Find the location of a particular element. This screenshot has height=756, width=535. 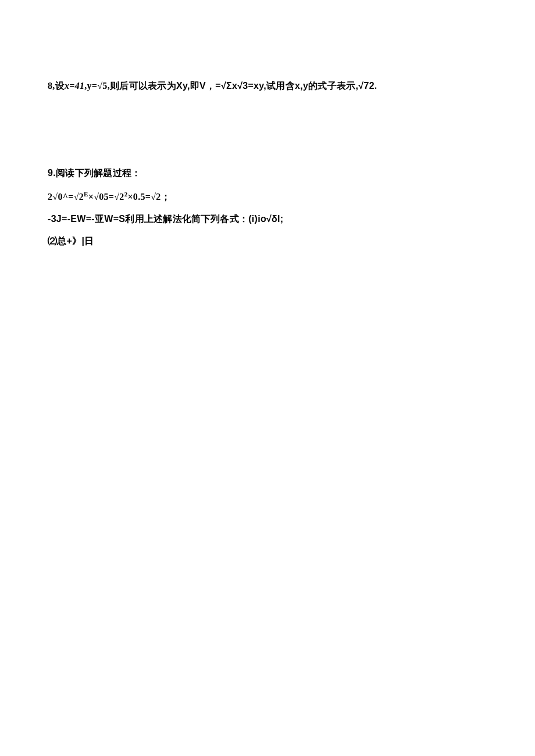

problem-8-set: 设 is located at coordinates (60, 86).